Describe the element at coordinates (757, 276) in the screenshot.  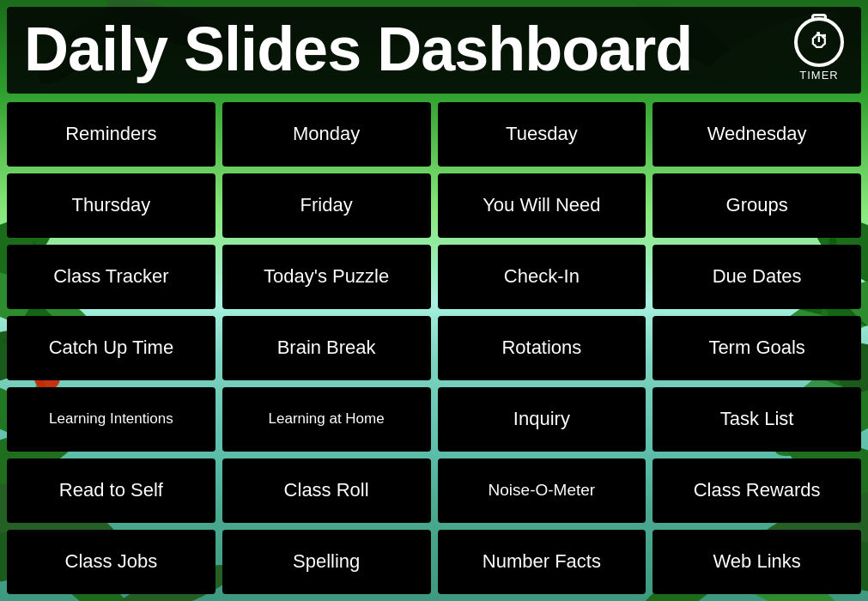
I see `due-dates-button: Due Dates` at that location.